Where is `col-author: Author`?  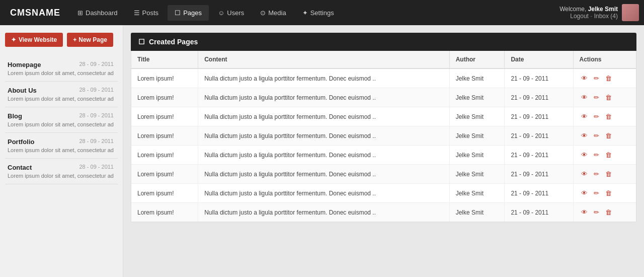
col-author: Author is located at coordinates (477, 59).